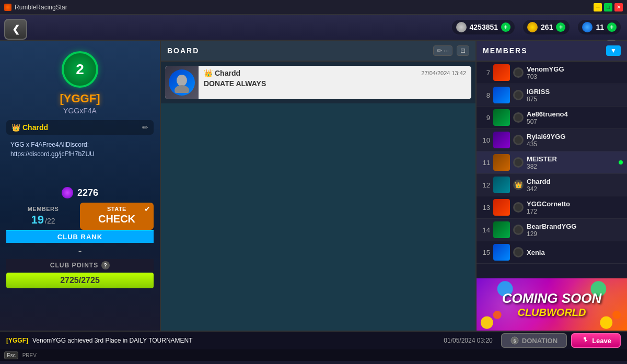 This screenshot has width=627, height=364. What do you see at coordinates (552, 118) in the screenshot?
I see `list-item: 9 Ae86trueno4 507` at bounding box center [552, 118].